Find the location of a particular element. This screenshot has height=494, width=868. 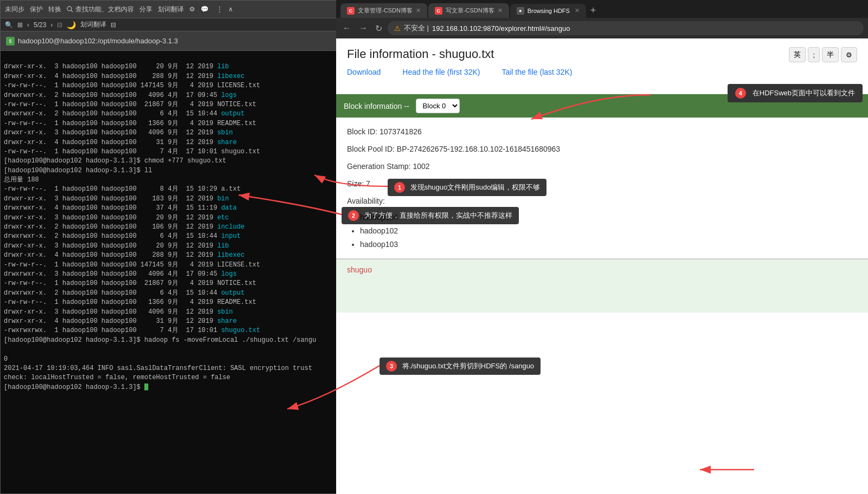

annotation-4: 4 在HDFSweb页面中可以看到文件 is located at coordinates (795, 93).